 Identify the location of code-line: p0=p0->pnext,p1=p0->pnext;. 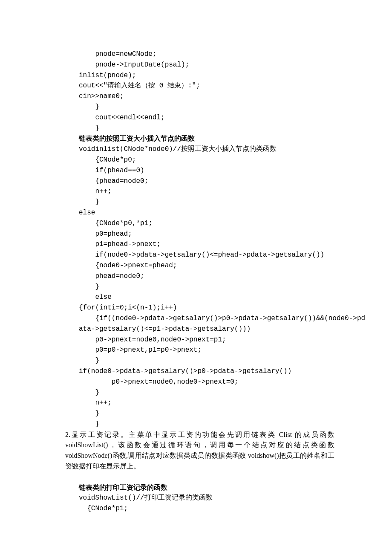
(207, 350).